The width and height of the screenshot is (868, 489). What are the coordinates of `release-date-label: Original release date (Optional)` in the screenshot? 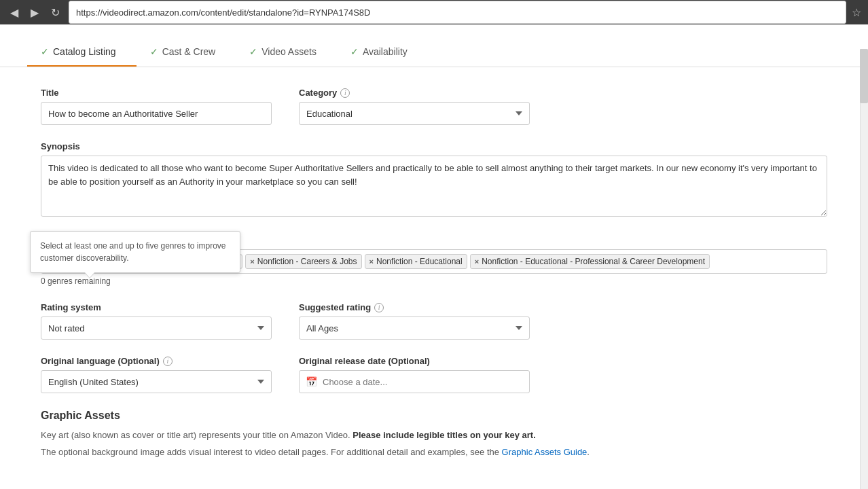 It's located at (414, 361).